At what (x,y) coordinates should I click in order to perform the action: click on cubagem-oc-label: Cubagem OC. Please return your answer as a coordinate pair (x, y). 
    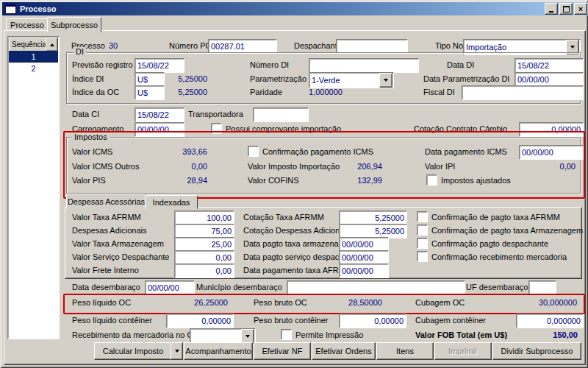
    Looking at the image, I should click on (440, 302).